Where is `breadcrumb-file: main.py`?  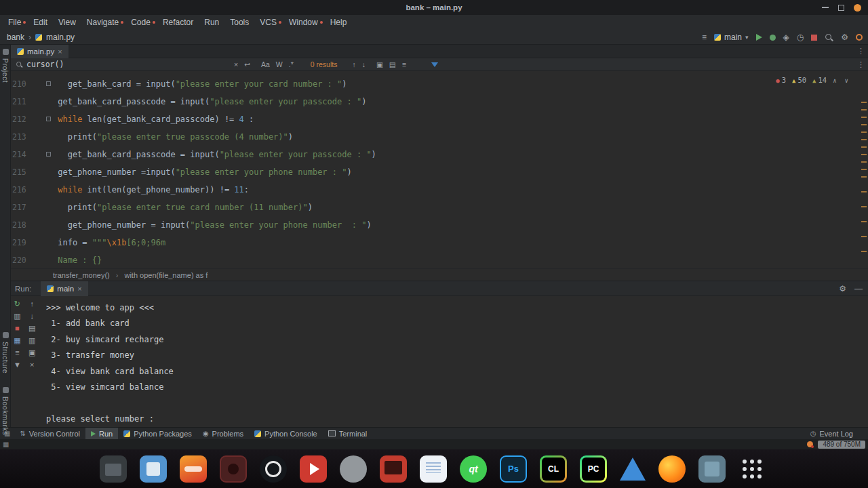 breadcrumb-file: main.py is located at coordinates (60, 37).